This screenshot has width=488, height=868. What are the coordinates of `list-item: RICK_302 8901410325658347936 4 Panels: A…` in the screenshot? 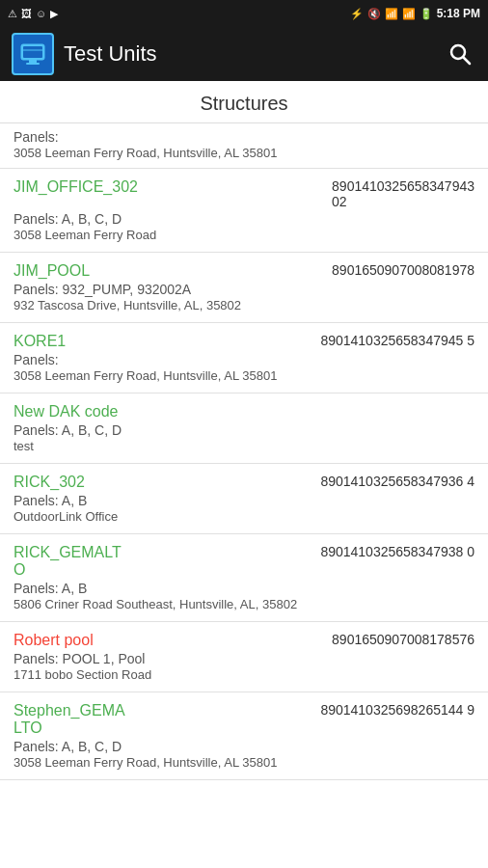 It's located at (244, 500).